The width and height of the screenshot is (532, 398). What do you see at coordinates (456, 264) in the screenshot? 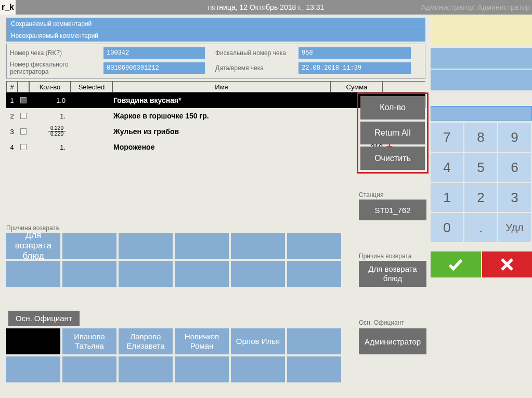
I see `confirm-button` at bounding box center [456, 264].